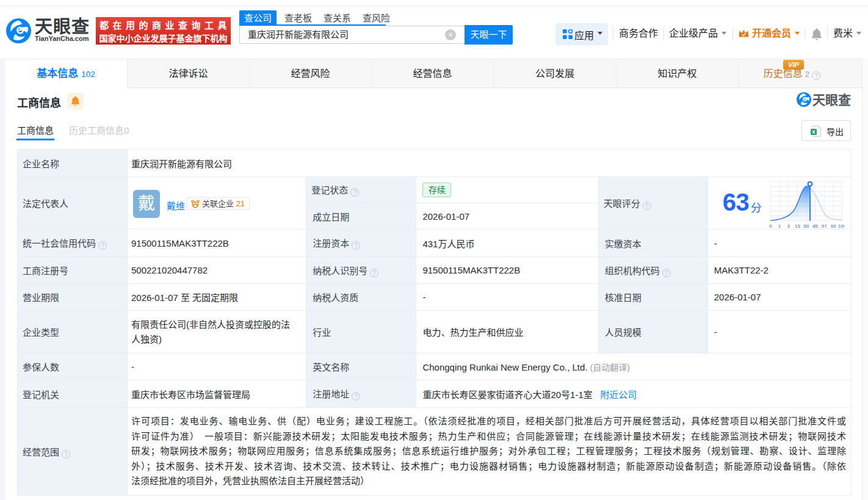 The height and width of the screenshot is (500, 868). I want to click on svg-text: 1, so click(780, 226).